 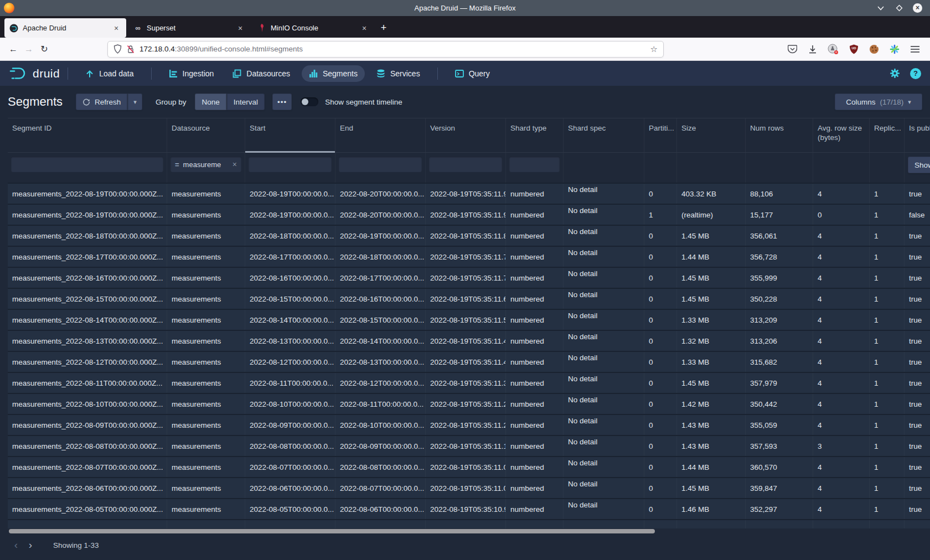 I want to click on column-header: Partiti..., so click(x=661, y=135).